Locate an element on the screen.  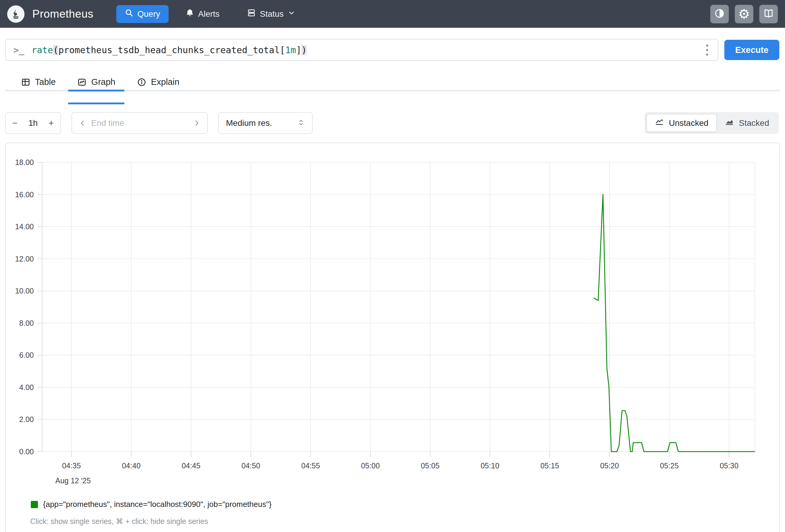
graph-controls: − 1h + Medium res. Unstacked is located at coordinates (392, 123).